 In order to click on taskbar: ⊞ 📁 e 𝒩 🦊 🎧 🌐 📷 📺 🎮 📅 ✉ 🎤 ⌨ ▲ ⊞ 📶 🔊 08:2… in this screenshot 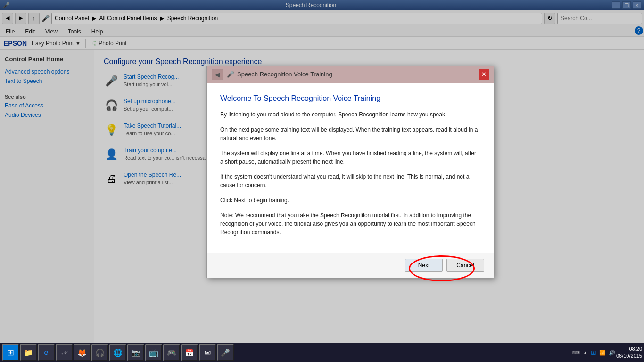, I will do `click(322, 353)`.